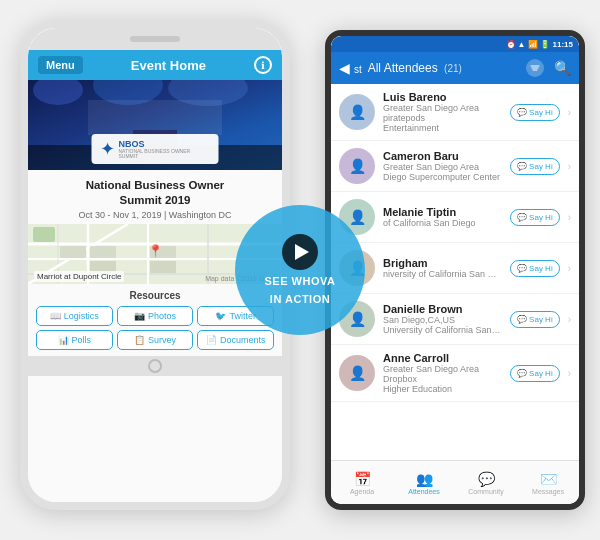 Image resolution: width=600 pixels, height=540 pixels. What do you see at coordinates (263, 65) in the screenshot?
I see `info-icon: ℹ` at bounding box center [263, 65].